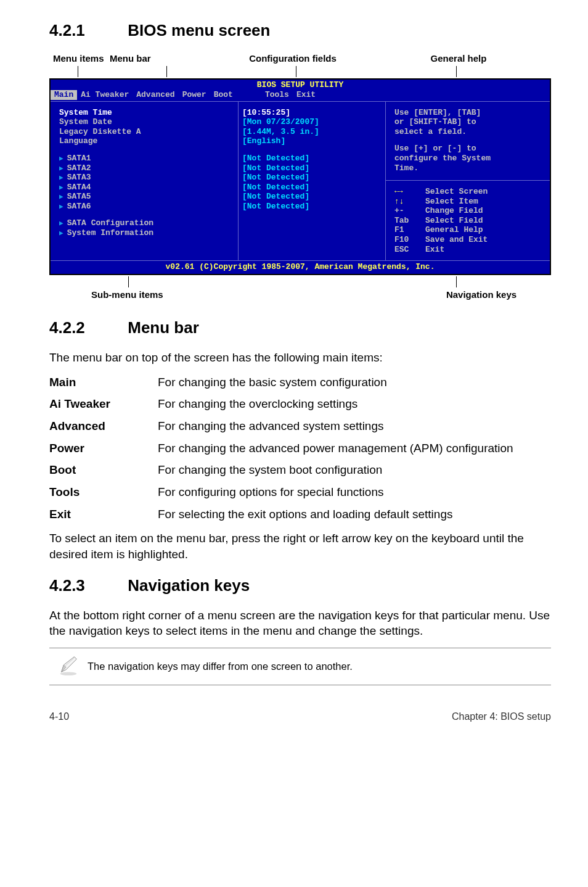  I want to click on heading-num: 4.2.1, so click(86, 31).